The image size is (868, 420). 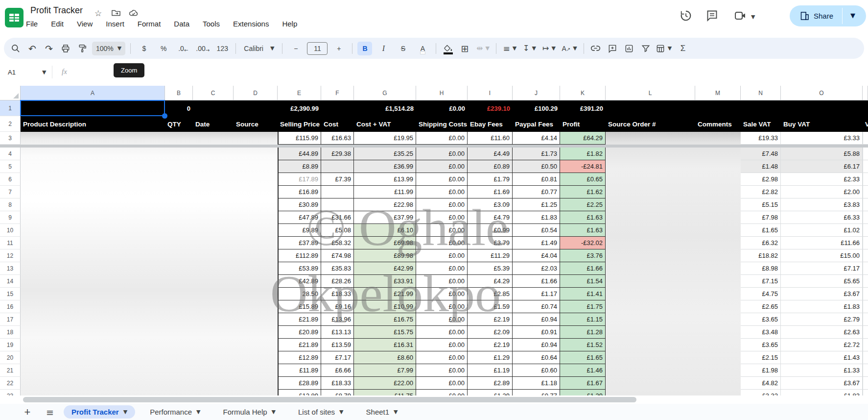 What do you see at coordinates (330, 400) in the screenshot?
I see `horizontal-scrollbar-thumb` at bounding box center [330, 400].